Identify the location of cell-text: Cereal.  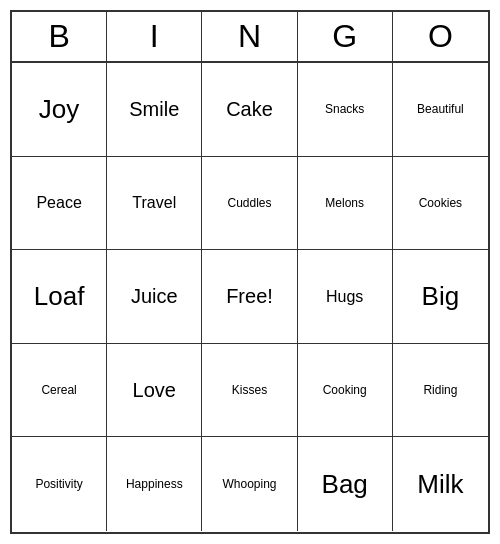
(58, 390).